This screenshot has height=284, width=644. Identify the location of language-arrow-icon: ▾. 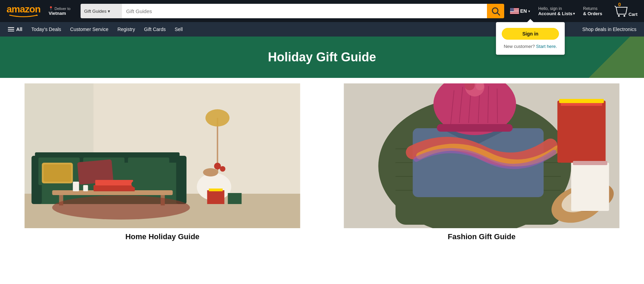
(529, 11).